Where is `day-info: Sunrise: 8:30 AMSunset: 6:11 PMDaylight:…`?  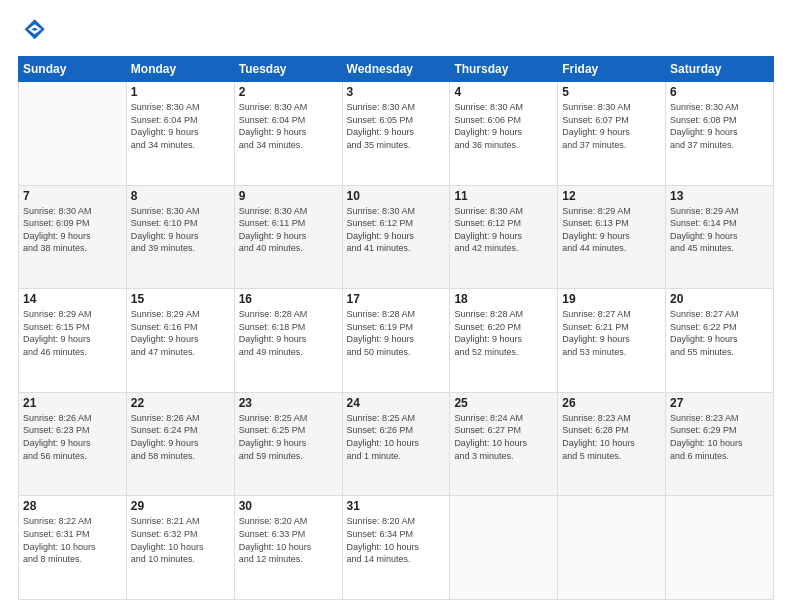
day-info: Sunrise: 8:30 AMSunset: 6:11 PMDaylight:… is located at coordinates (288, 230).